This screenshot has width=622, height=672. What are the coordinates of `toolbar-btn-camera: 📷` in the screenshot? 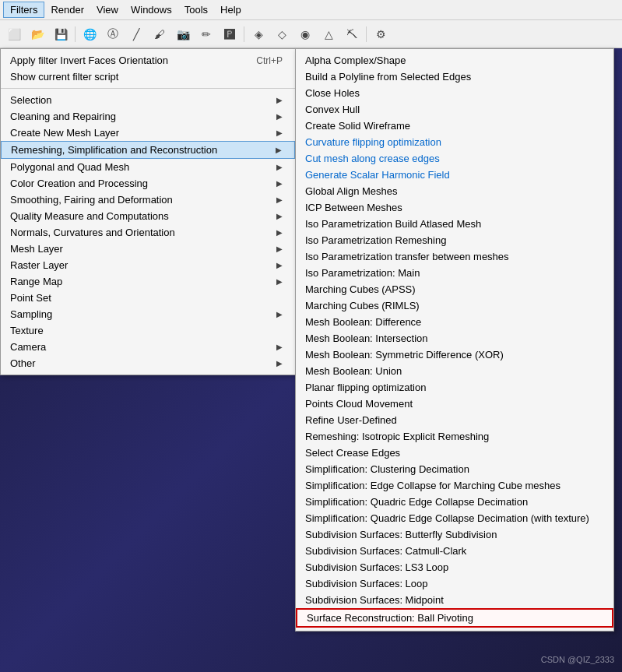 It's located at (183, 34).